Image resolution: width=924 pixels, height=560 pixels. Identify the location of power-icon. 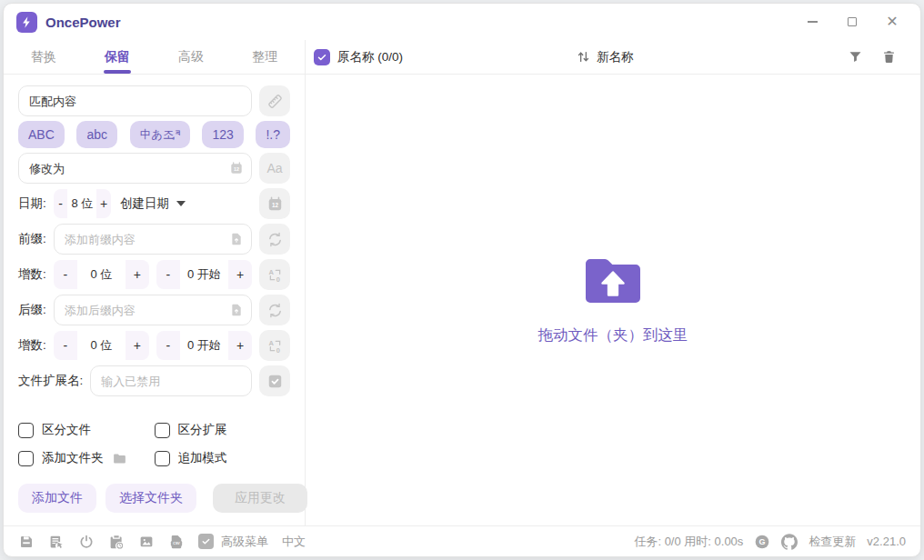
(86, 542).